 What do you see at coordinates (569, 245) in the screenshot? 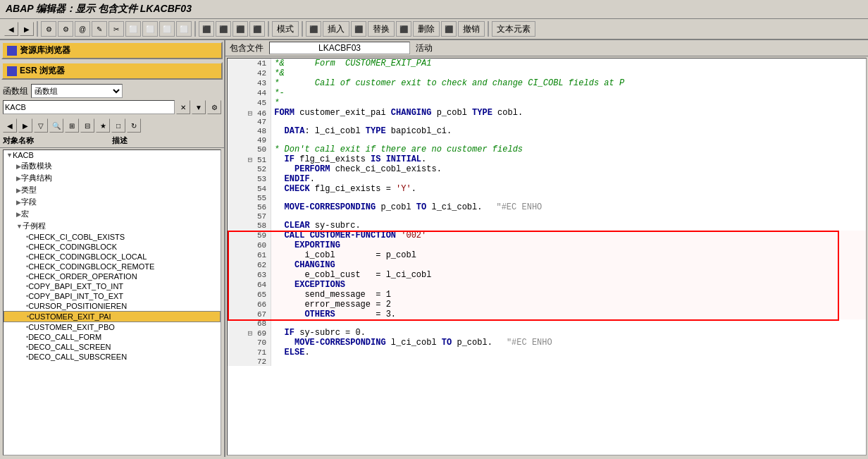
I see `line-content: EXPORTING` at bounding box center [569, 245].